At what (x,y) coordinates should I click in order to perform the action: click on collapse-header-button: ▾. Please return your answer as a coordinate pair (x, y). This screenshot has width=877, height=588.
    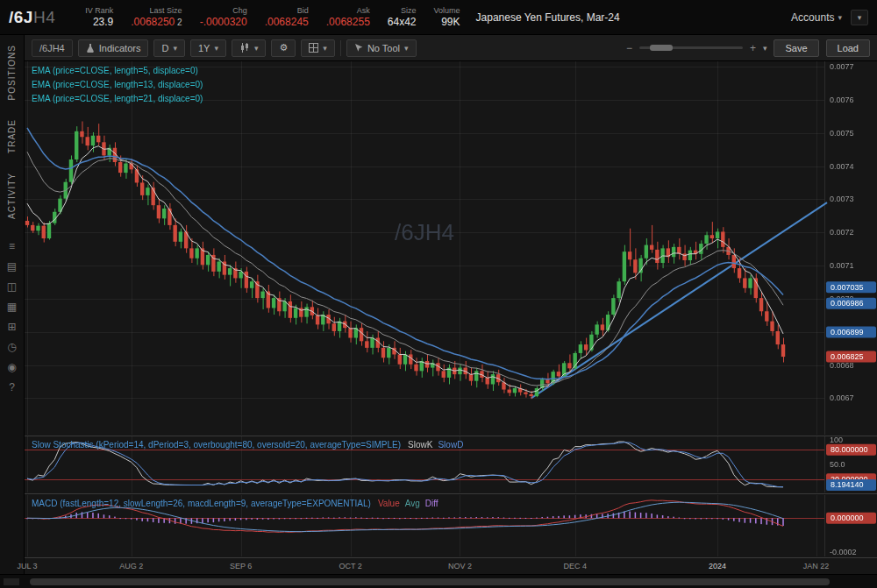
    Looking at the image, I should click on (859, 18).